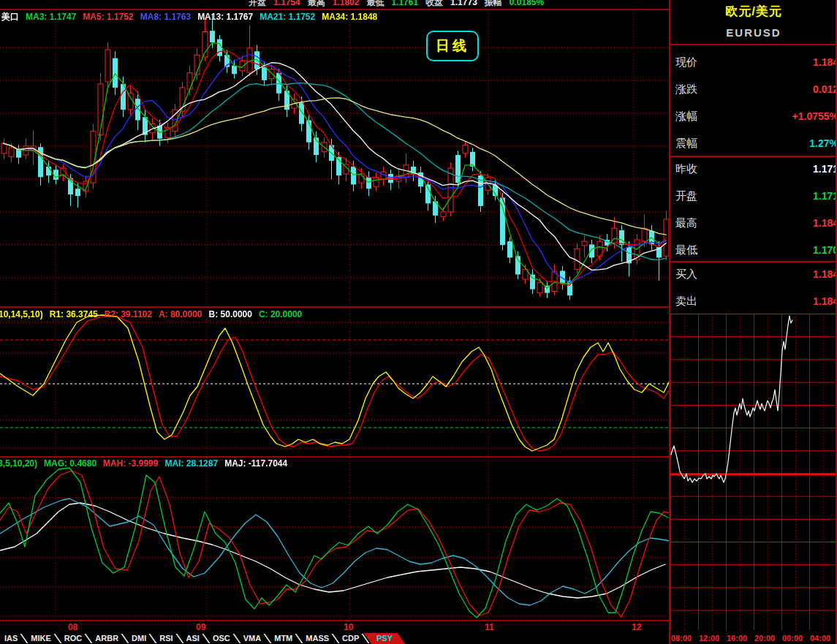 Image resolution: width=837 pixels, height=644 pixels. What do you see at coordinates (180, 314) in the screenshot?
I see `kdj-value: A: 80.0000` at bounding box center [180, 314].